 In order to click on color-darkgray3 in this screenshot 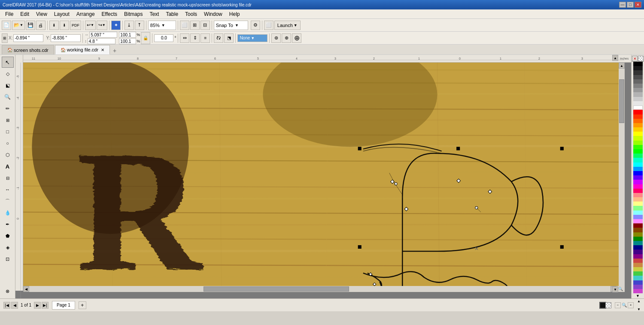, I will do `click(638, 77)`.